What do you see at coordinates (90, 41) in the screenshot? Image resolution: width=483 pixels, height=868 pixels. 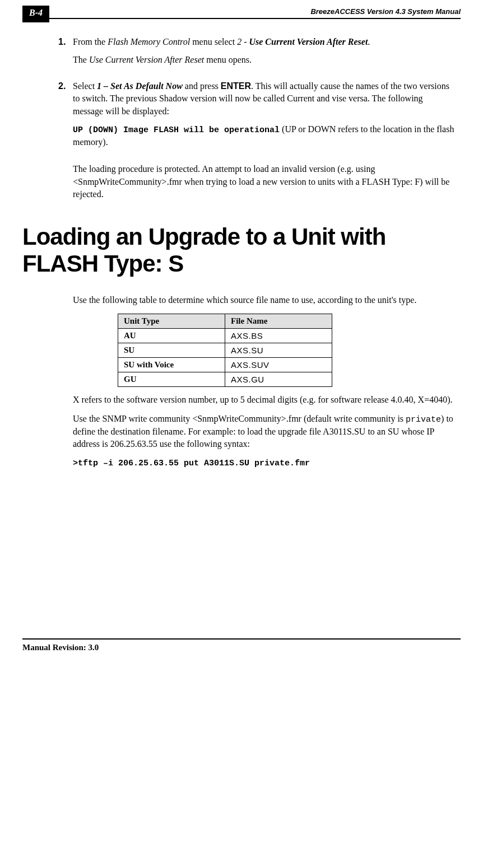 I see `text: From the` at bounding box center [90, 41].